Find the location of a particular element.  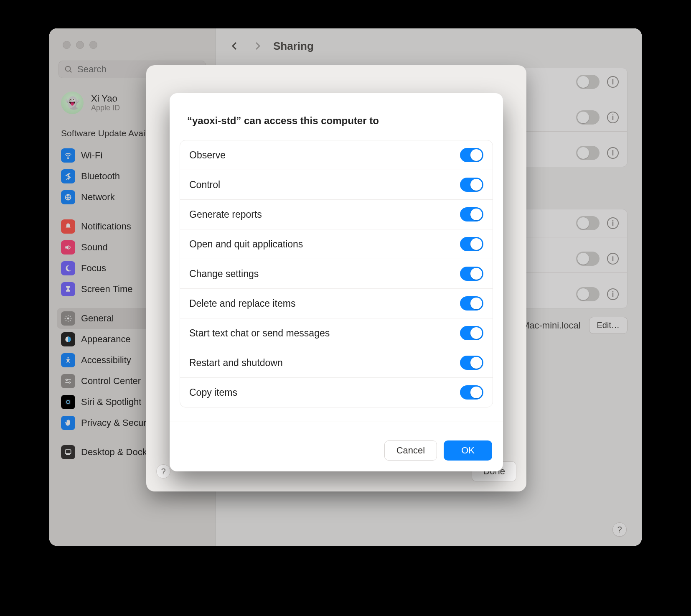

permission-label: Start text chat or send messages is located at coordinates (259, 333).